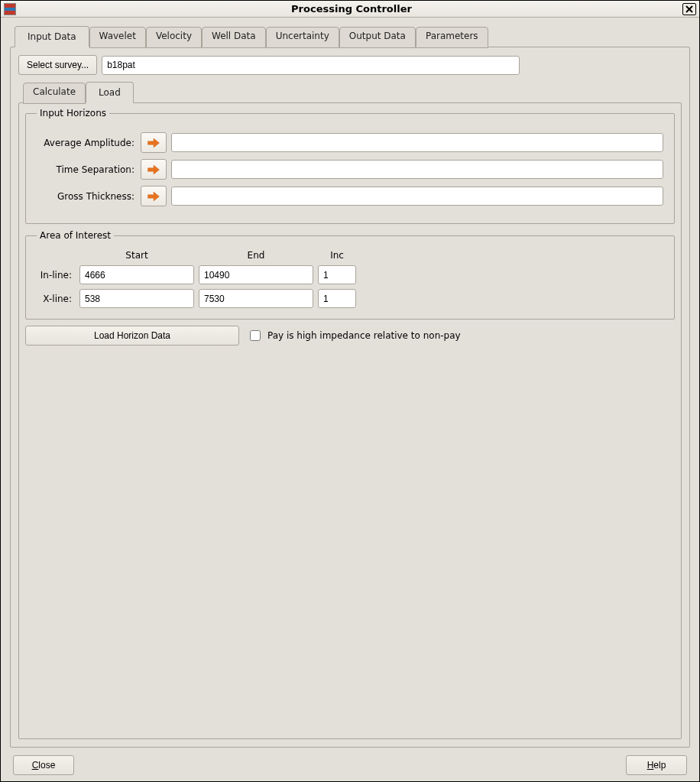 The width and height of the screenshot is (700, 782). Describe the element at coordinates (52, 37) in the screenshot. I see `tab-input-data: Input Data` at that location.